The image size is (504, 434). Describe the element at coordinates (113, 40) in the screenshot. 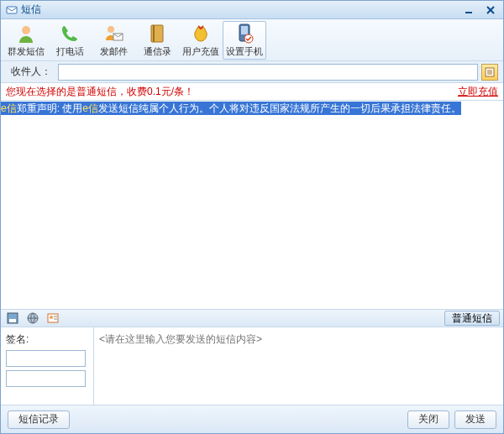

I see `toolbar-email: 发邮件` at that location.